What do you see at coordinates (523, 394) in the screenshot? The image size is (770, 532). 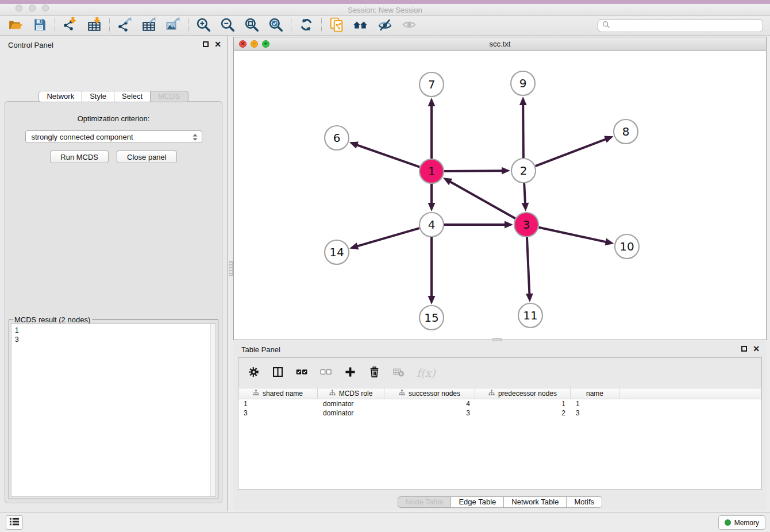 I see `column-header-predecessor-nodes: predecessor nodes` at bounding box center [523, 394].